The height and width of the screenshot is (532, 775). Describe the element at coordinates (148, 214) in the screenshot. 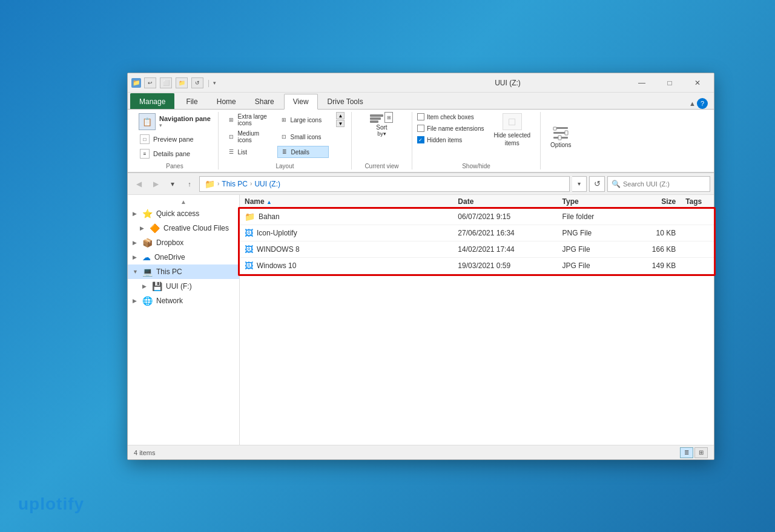

I see `quick-access-icon: ⭐` at that location.